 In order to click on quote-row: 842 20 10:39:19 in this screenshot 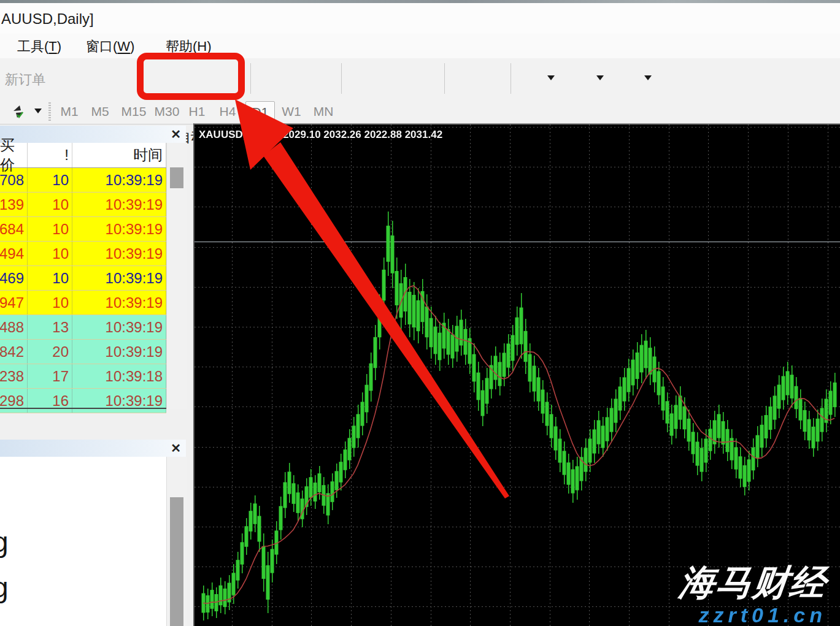, I will do `click(83, 352)`.